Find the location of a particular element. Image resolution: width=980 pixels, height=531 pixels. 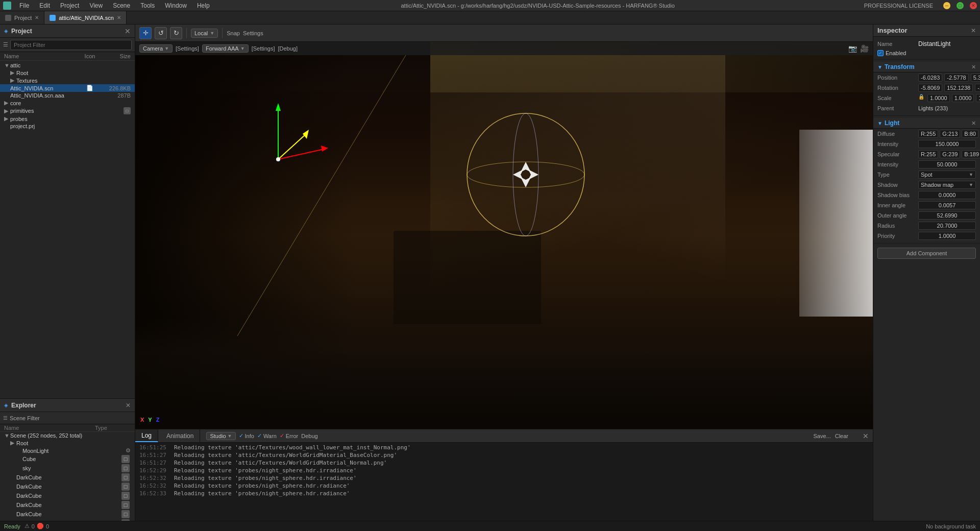

log-filter-error: ✓ Error is located at coordinates (289, 436).